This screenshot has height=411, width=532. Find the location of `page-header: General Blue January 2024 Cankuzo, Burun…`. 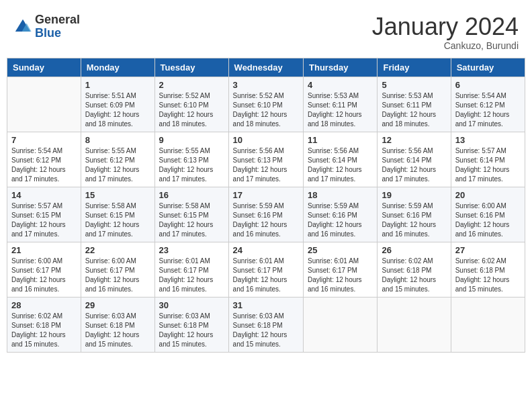

page-header: General Blue January 2024 Cankuzo, Burun… is located at coordinates (266, 31).